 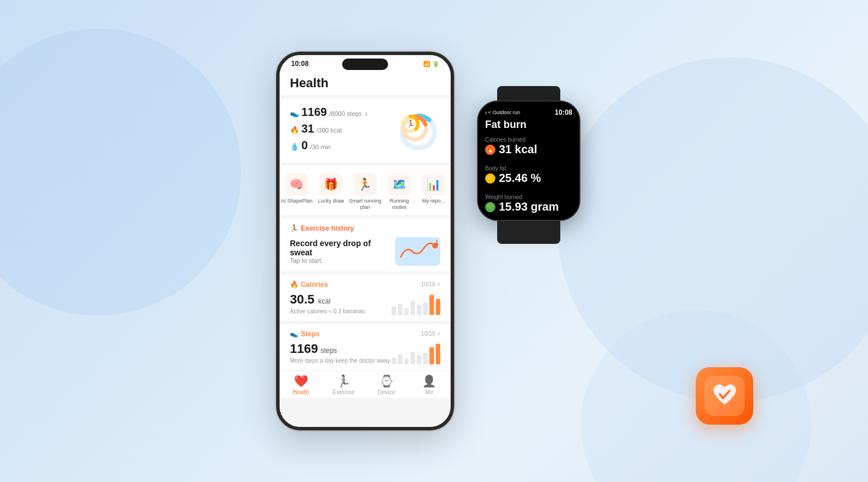 I want to click on calories-section: 🔥 Calories 10/18 > 30.5 kcal Active calo…, so click(x=365, y=298).